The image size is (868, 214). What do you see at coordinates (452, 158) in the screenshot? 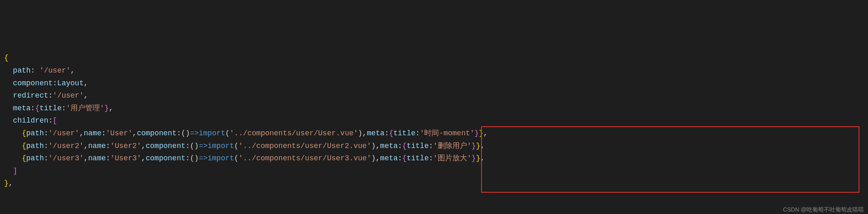
I see `row2-title: '图片放大'` at bounding box center [452, 158].